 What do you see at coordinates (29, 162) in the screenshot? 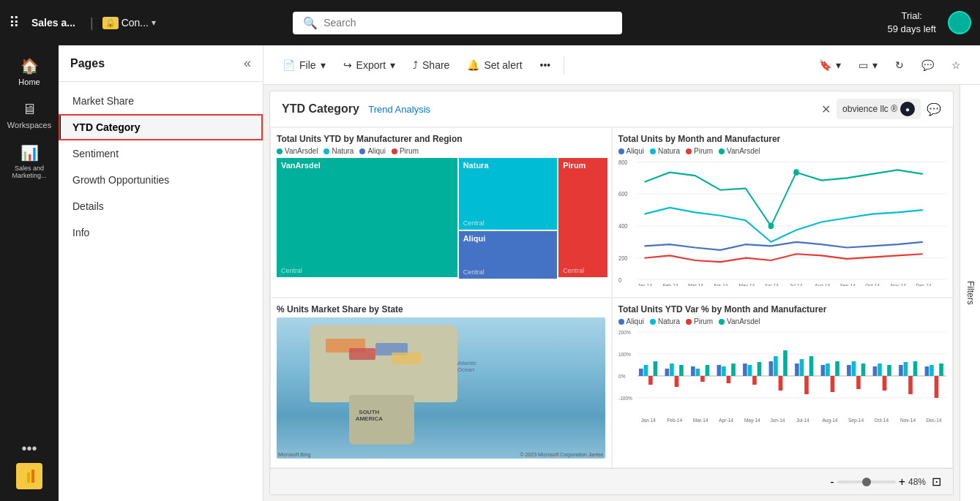
I see `sidebar-item-sales: 📊 Sales and Marketing...` at bounding box center [29, 162].